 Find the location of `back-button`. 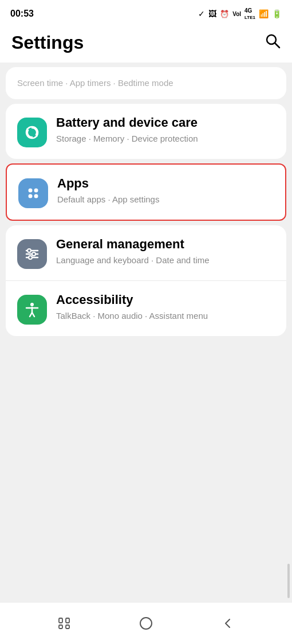

back-button is located at coordinates (228, 623).